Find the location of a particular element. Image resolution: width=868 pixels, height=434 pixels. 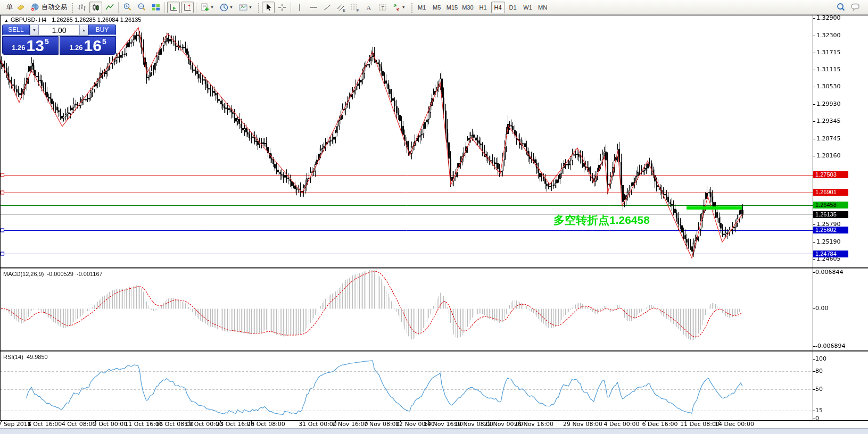

buy-button: BUY is located at coordinates (102, 30).